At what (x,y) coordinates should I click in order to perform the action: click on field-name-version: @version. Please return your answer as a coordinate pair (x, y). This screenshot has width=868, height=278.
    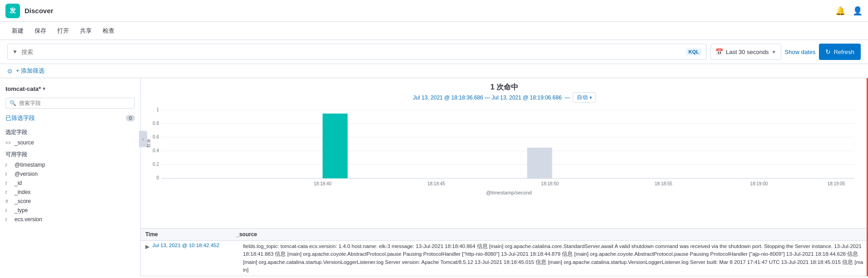
    Looking at the image, I should click on (26, 174).